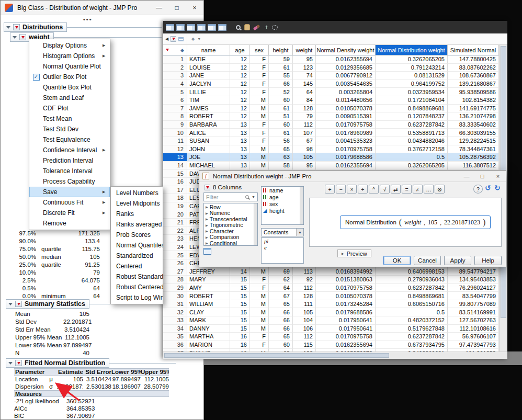 The width and height of the screenshot is (522, 420). I want to click on cell-dist: 0.6237287842, so click(412, 125).